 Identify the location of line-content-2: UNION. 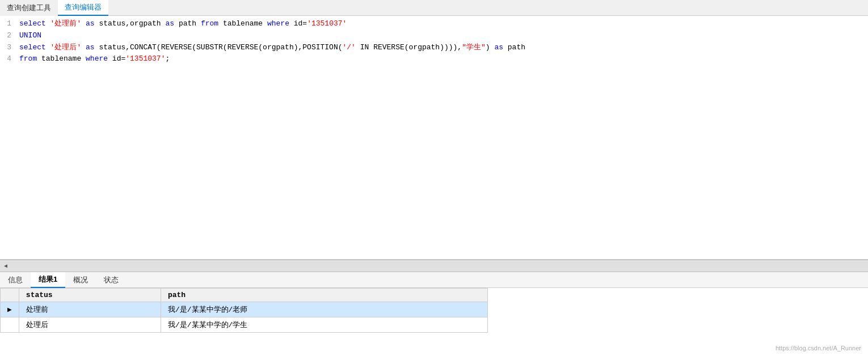
(443, 36).